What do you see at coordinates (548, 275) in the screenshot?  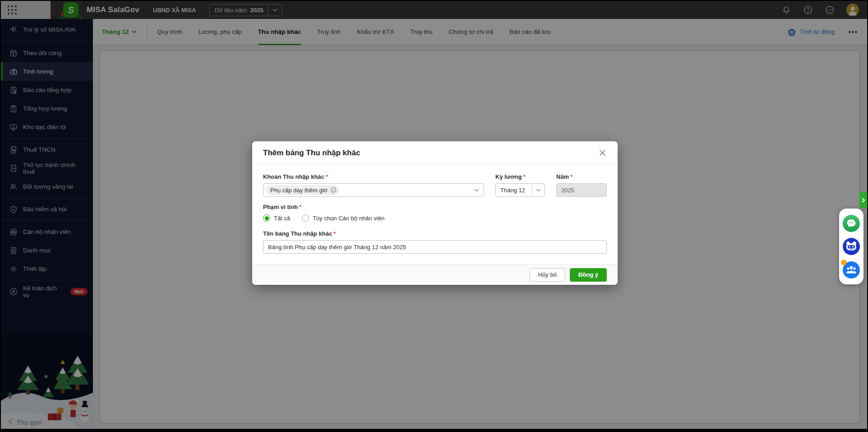 I see `cancel-button: Hủy bỏ` at bounding box center [548, 275].